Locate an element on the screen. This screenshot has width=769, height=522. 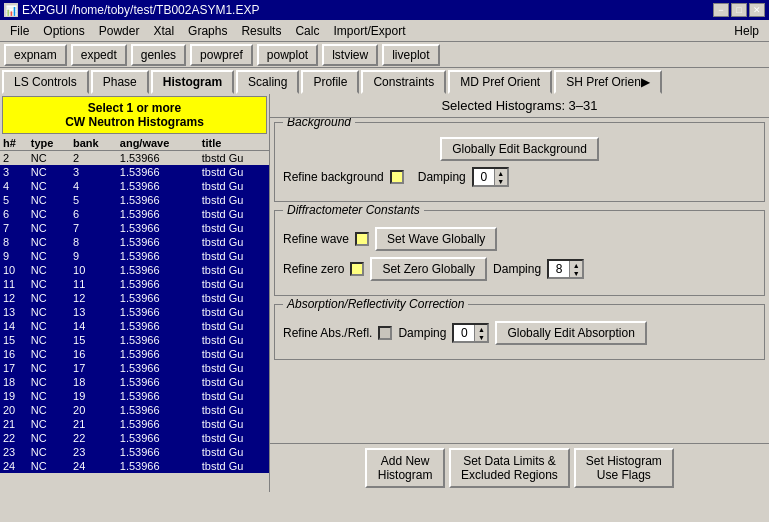
spin-up-abs: ▲ is located at coordinates (481, 329).